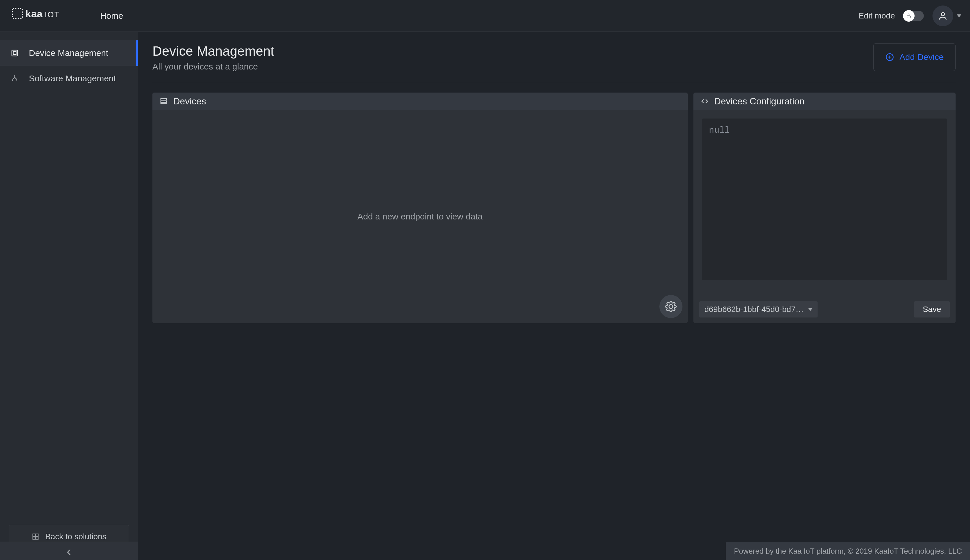  What do you see at coordinates (213, 67) in the screenshot?
I see `page-subtitle: All your devices at a glance` at bounding box center [213, 67].